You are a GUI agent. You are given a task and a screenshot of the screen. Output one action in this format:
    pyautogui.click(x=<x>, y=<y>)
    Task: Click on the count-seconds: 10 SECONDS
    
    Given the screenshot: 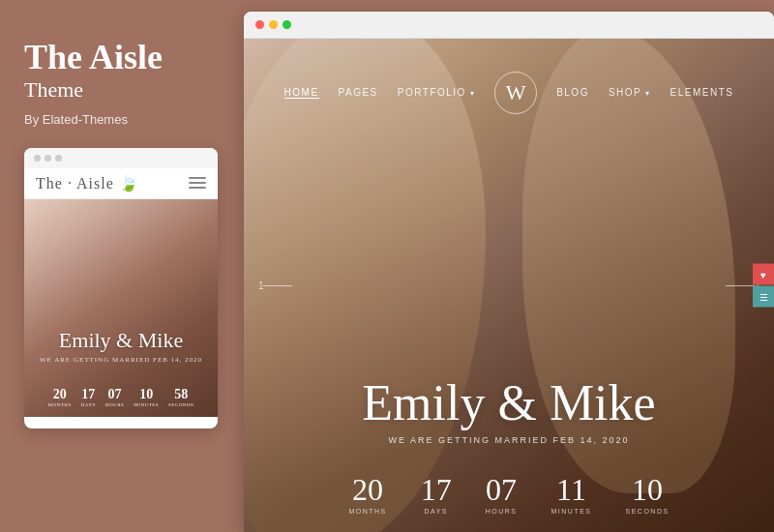 What is the action you would take?
    pyautogui.click(x=648, y=494)
    